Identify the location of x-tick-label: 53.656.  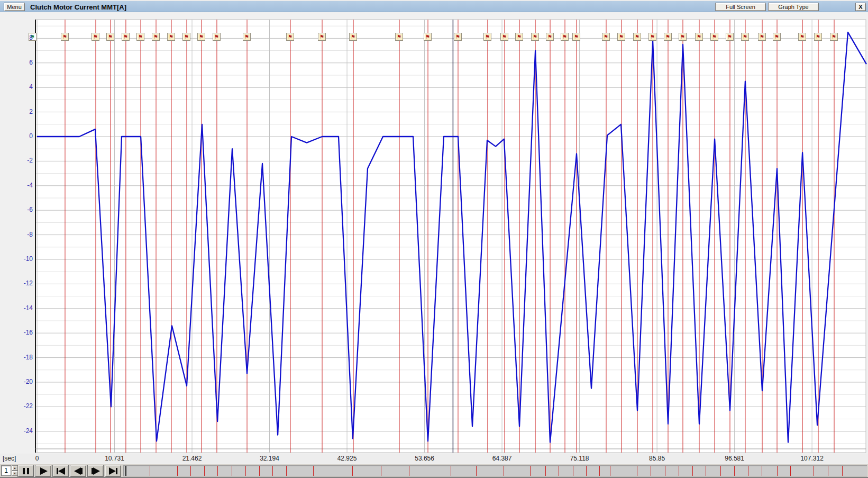
(425, 458).